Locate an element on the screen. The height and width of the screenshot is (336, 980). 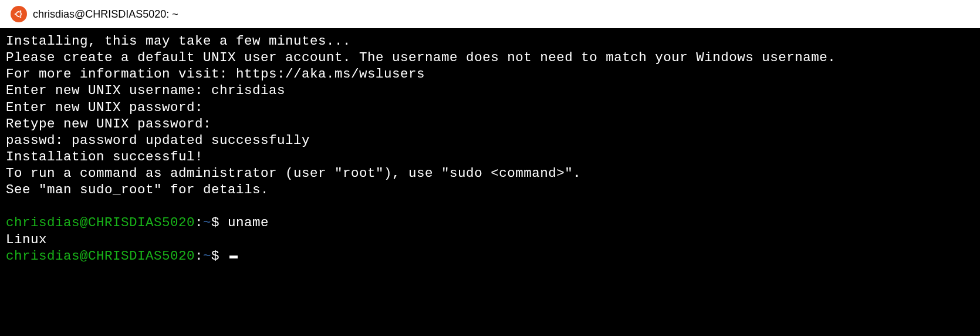
window-title: chrisdias@CHRISDIAS5020: ~ is located at coordinates (106, 14).